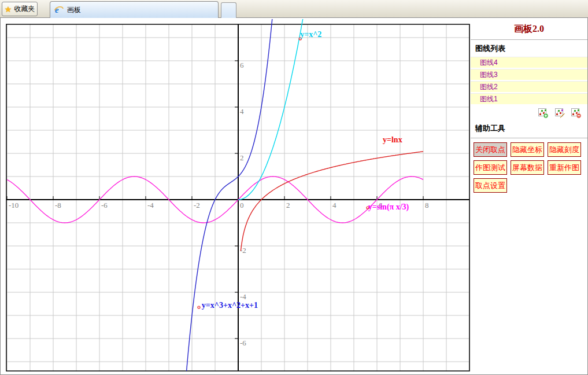  What do you see at coordinates (490, 185) in the screenshot?
I see `picking-settings-button: 取点设置` at bounding box center [490, 185].